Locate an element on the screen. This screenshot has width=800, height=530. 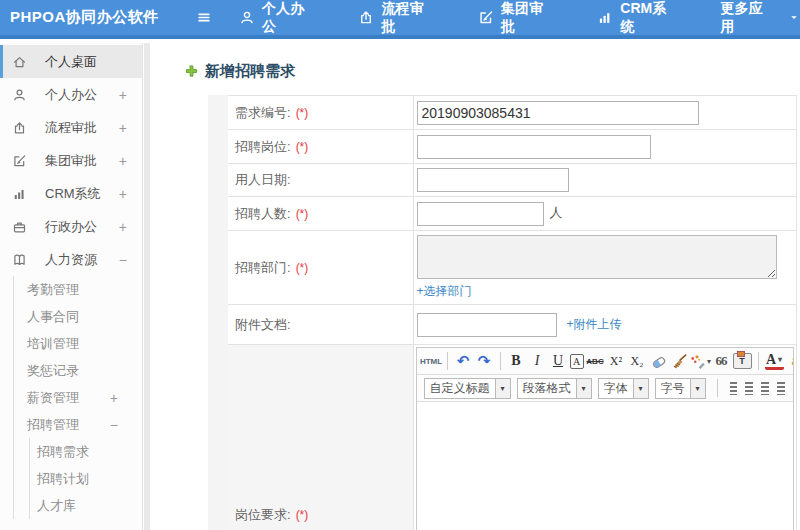
blockquote-button: 66 is located at coordinates (722, 361).